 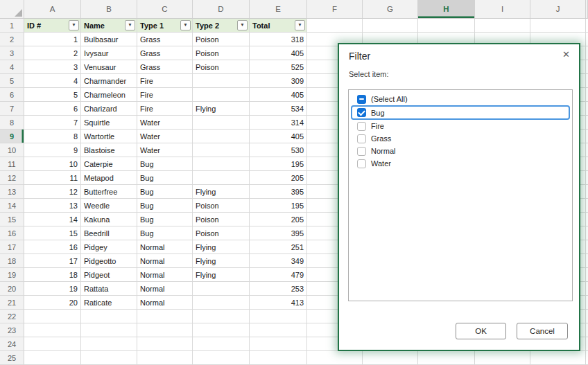 What do you see at coordinates (165, 206) in the screenshot?
I see `cell-C14: Bug` at bounding box center [165, 206].